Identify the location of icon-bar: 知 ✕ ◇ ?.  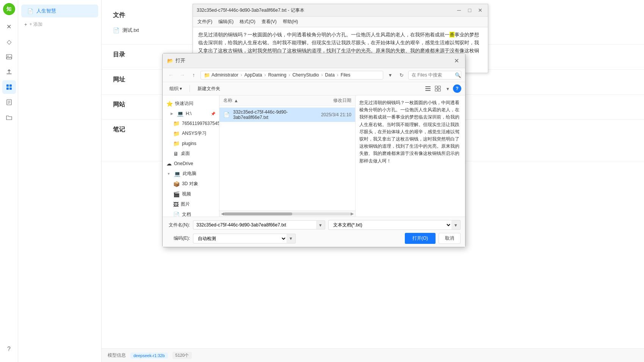
(9, 181).